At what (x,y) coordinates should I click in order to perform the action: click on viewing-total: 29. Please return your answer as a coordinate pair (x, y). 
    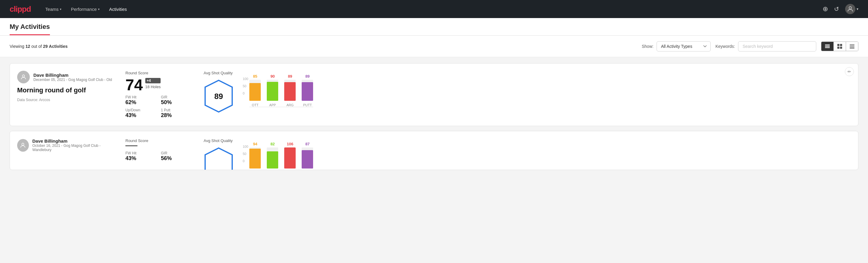
    Looking at the image, I should click on (45, 47).